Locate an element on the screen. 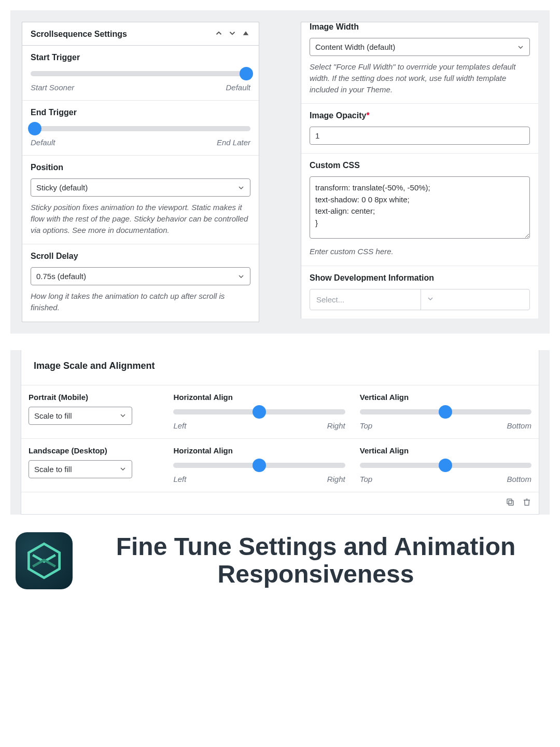  portrait-valign-slider is located at coordinates (446, 412).